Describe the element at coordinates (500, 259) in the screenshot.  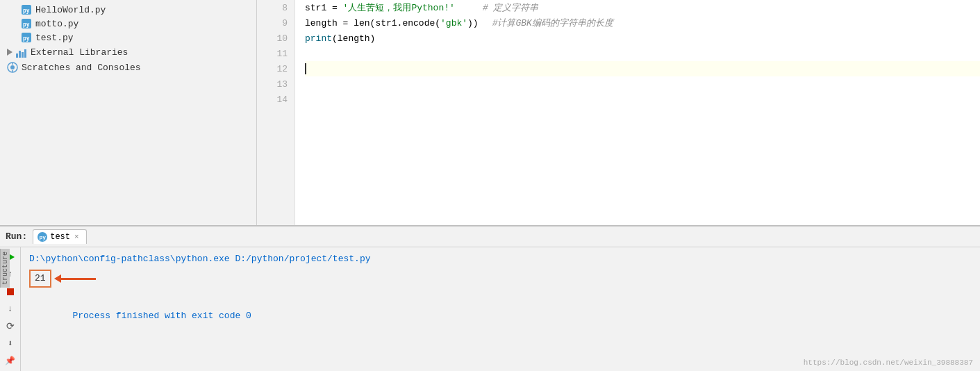
I see `command-line: D:\python\config-pathclass\python.exe D:…` at that location.